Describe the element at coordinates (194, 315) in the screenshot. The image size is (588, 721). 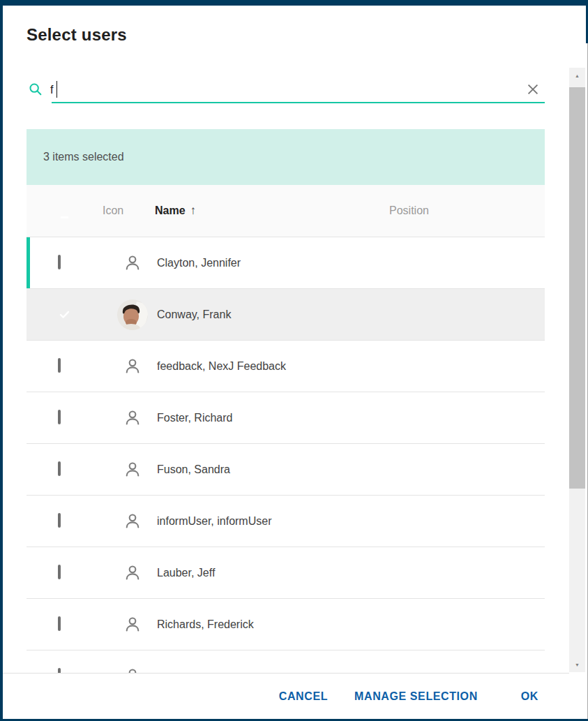
I see `row-name: Conway, Frank` at that location.